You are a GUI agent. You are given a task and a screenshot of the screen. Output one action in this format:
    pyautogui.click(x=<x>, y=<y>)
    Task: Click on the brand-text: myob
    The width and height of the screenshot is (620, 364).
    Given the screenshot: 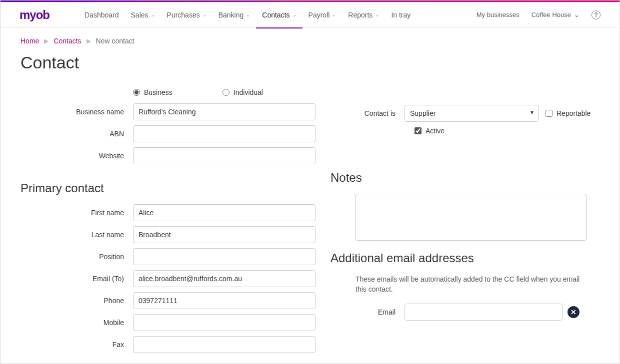 What is the action you would take?
    pyautogui.click(x=34, y=15)
    